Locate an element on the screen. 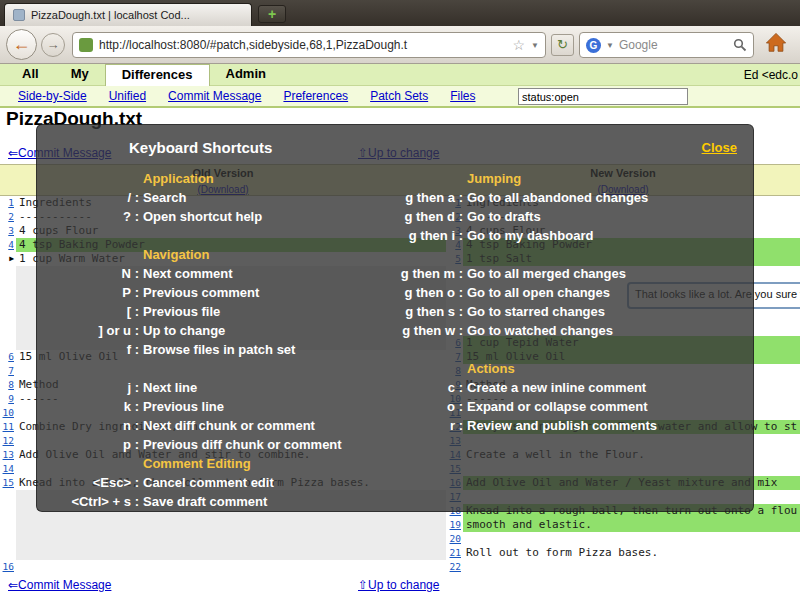  submenu-link-commit-message: Commit Message is located at coordinates (214, 96).